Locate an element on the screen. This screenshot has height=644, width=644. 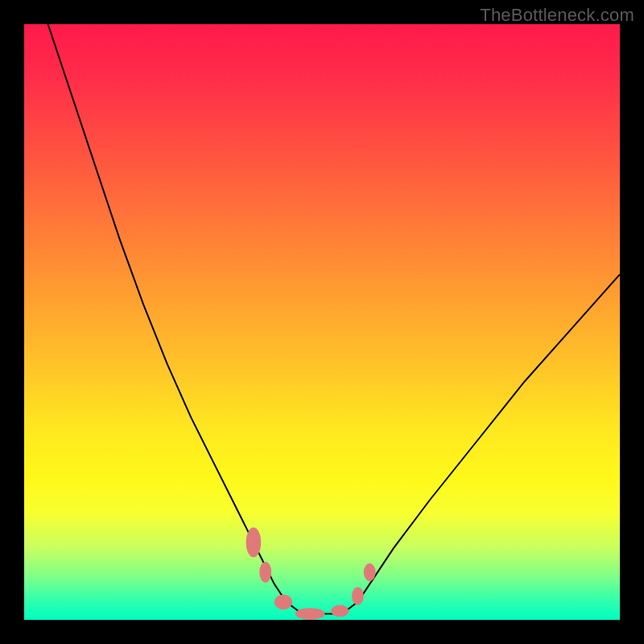
curve-markers is located at coordinates (311, 573).